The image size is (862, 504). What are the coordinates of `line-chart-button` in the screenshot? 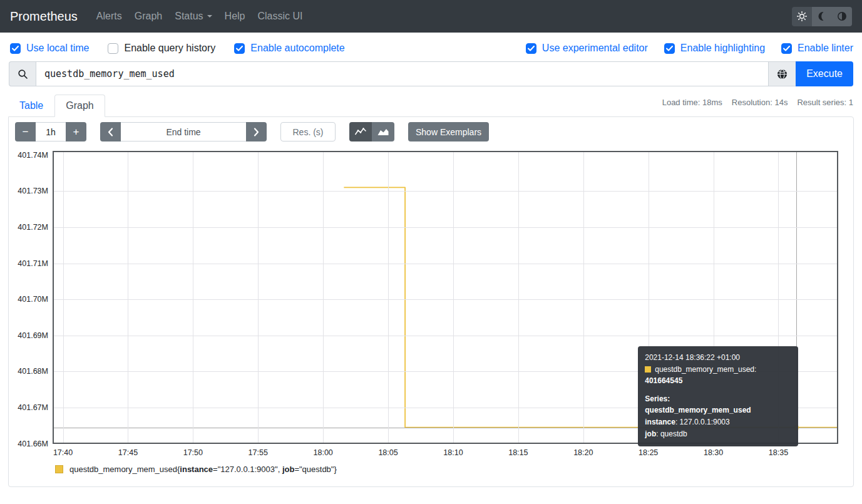 It's located at (361, 131).